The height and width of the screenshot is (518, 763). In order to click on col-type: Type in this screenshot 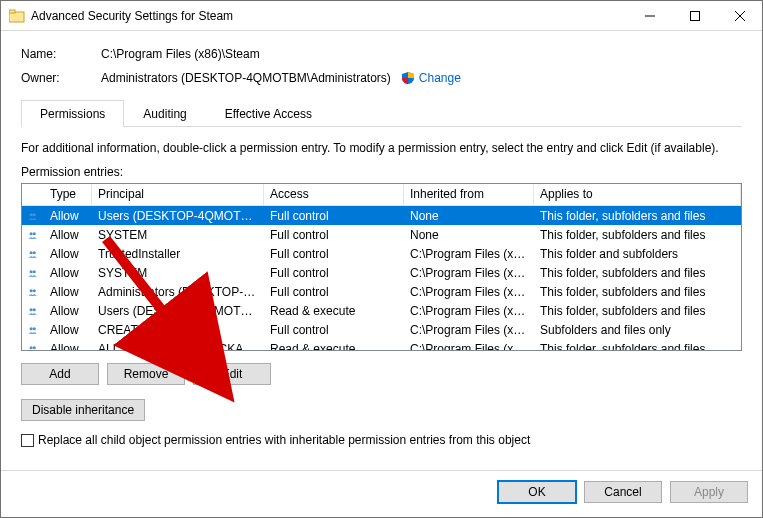, I will do `click(68, 194)`.